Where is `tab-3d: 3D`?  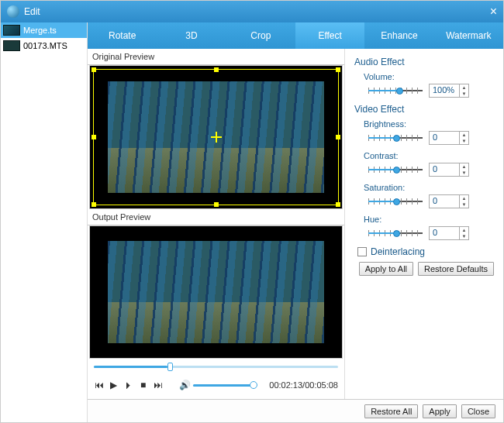 tab-3d: 3D is located at coordinates (191, 36).